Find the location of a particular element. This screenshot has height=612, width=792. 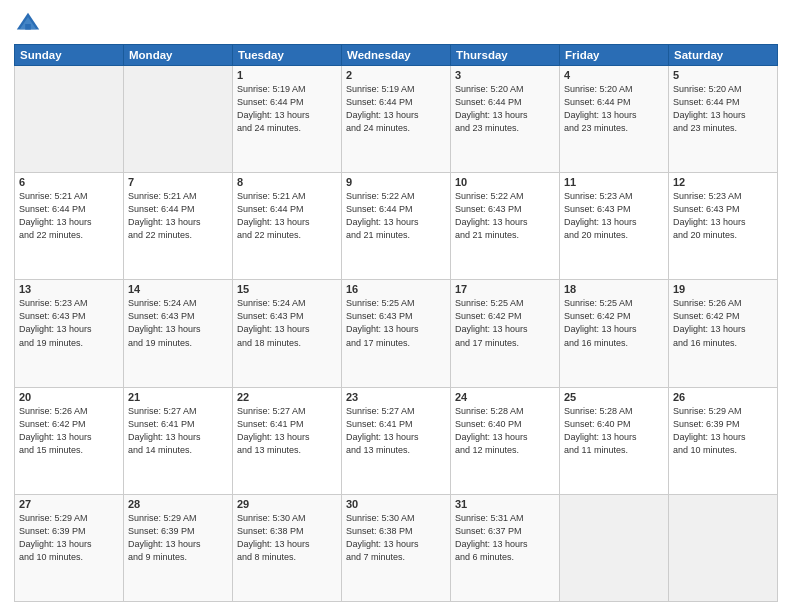

day-number: 6 is located at coordinates (69, 182).